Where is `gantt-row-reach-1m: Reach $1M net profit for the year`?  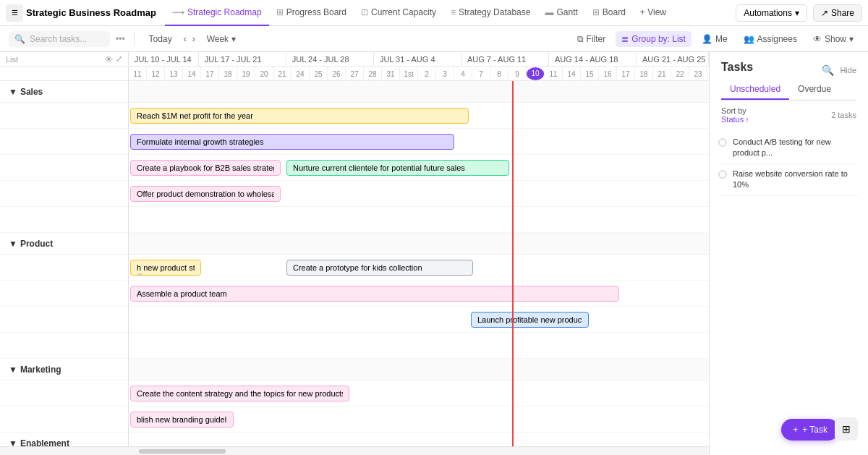
gantt-row-reach-1m: Reach $1M net profit for the year is located at coordinates (419, 116).